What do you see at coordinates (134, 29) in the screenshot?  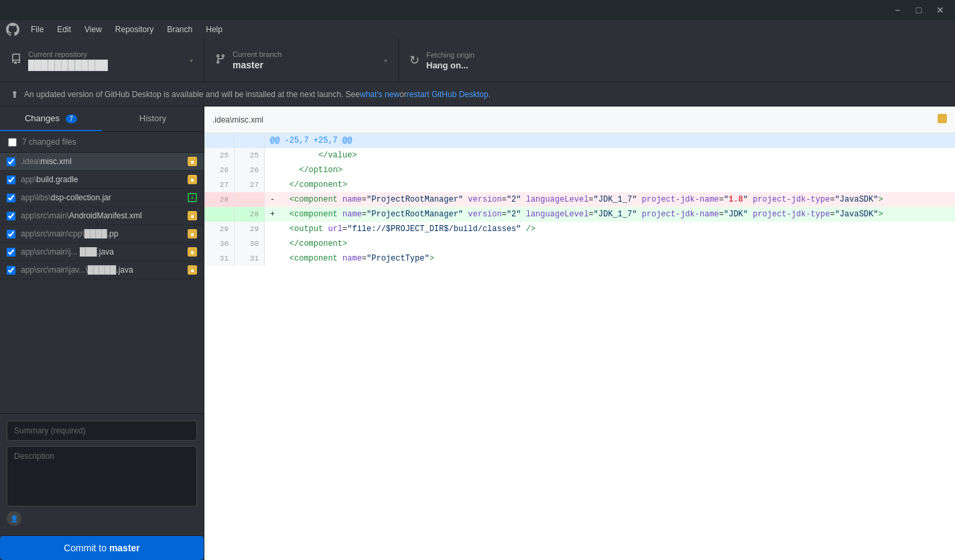 I see `menu-repository: Repository` at bounding box center [134, 29].